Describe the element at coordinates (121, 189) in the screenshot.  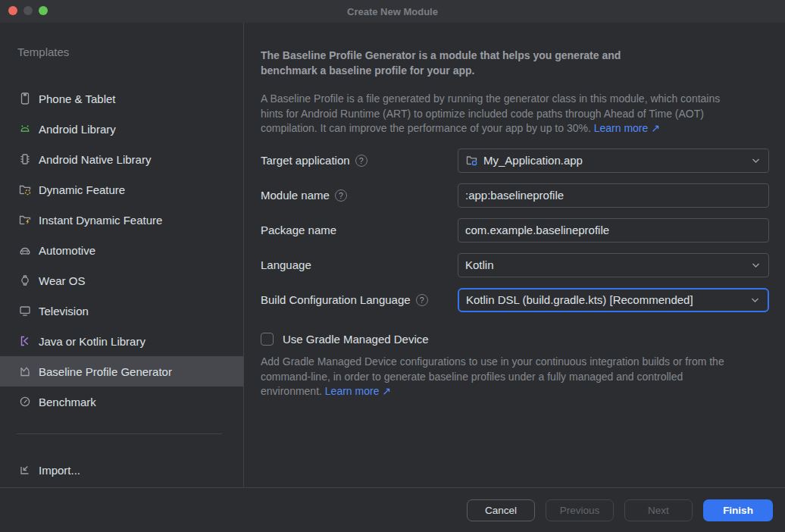
I see `sidebar-item-dynamic-feature: Dynamic Feature` at that location.